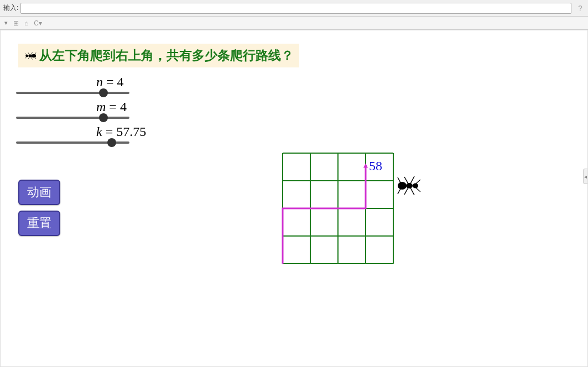 The width and height of the screenshot is (588, 367). I want to click on input-bar: 输入: ?, so click(294, 8).